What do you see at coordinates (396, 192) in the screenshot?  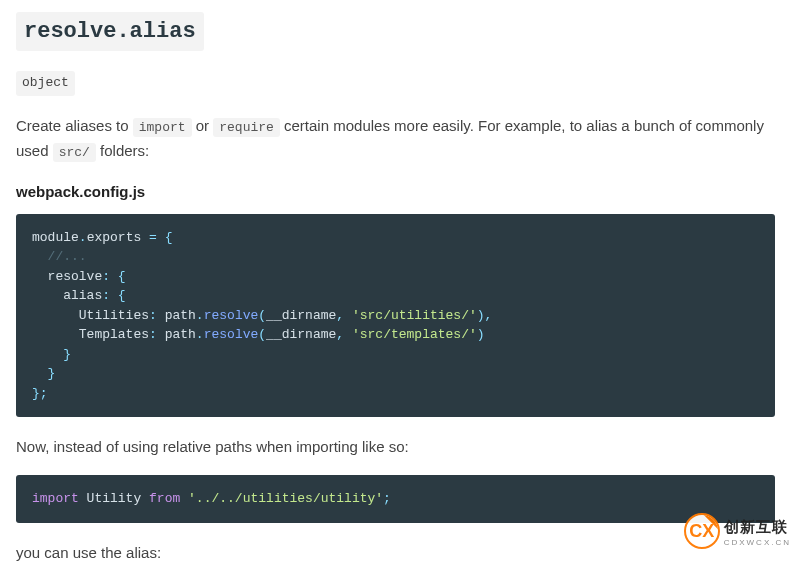 I see `code-filename: webpack.config.js` at bounding box center [396, 192].